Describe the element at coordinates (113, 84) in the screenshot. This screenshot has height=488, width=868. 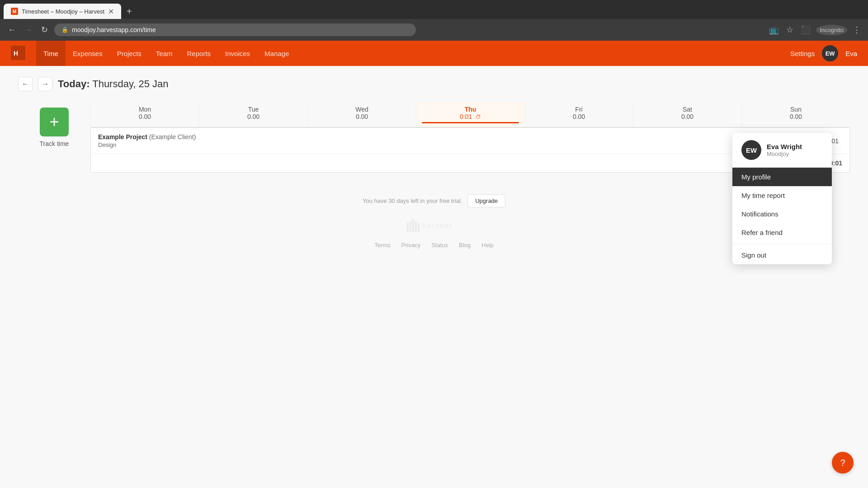
I see `date-title: Today: Thursday, 25 Jan` at that location.